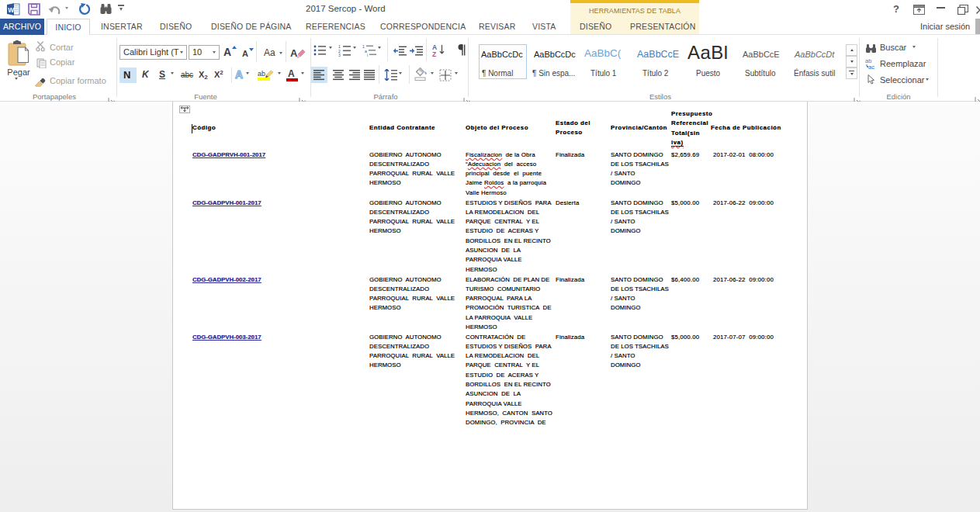 Image resolution: width=980 pixels, height=512 pixels. Describe the element at coordinates (11, 10) in the screenshot. I see `svg-text: W` at that location.